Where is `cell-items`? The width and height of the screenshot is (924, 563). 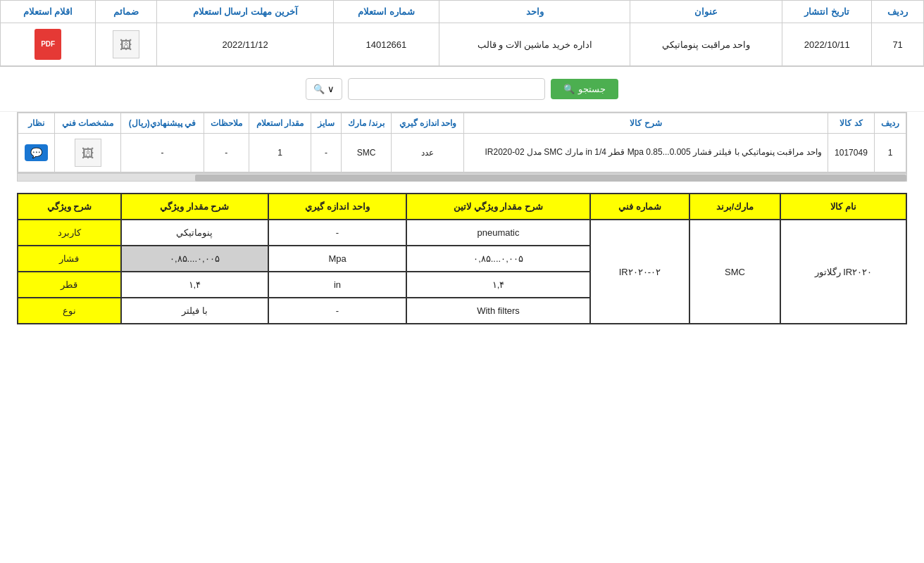
cell-items is located at coordinates (48, 45).